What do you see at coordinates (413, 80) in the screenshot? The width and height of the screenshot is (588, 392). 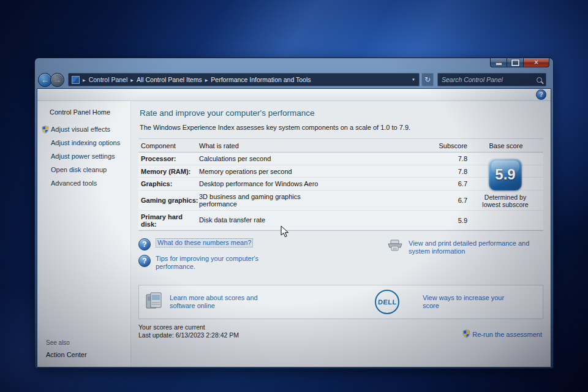 I see `address-dropdown-icon: ▼` at bounding box center [413, 80].